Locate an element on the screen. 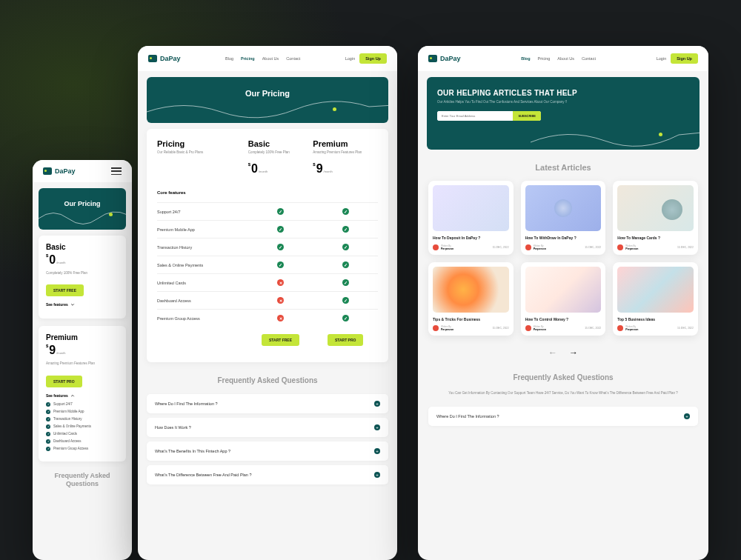  pricing-actions: START FREE START PRO is located at coordinates (268, 343).